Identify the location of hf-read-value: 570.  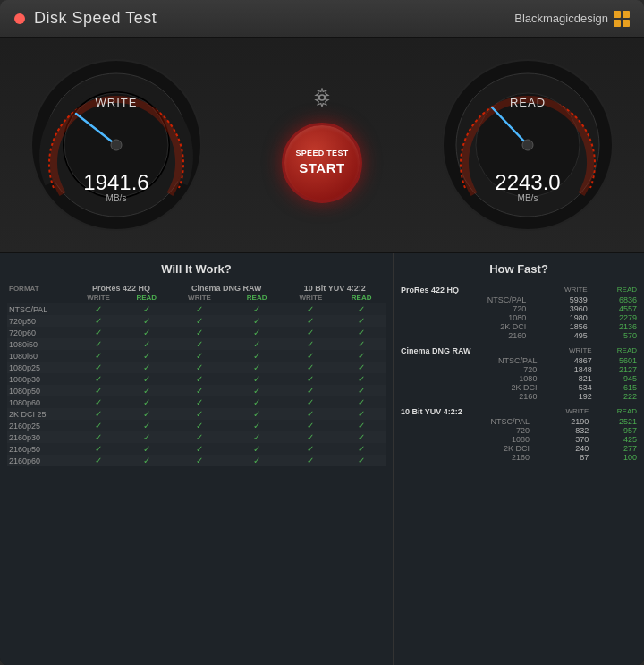
(615, 336).